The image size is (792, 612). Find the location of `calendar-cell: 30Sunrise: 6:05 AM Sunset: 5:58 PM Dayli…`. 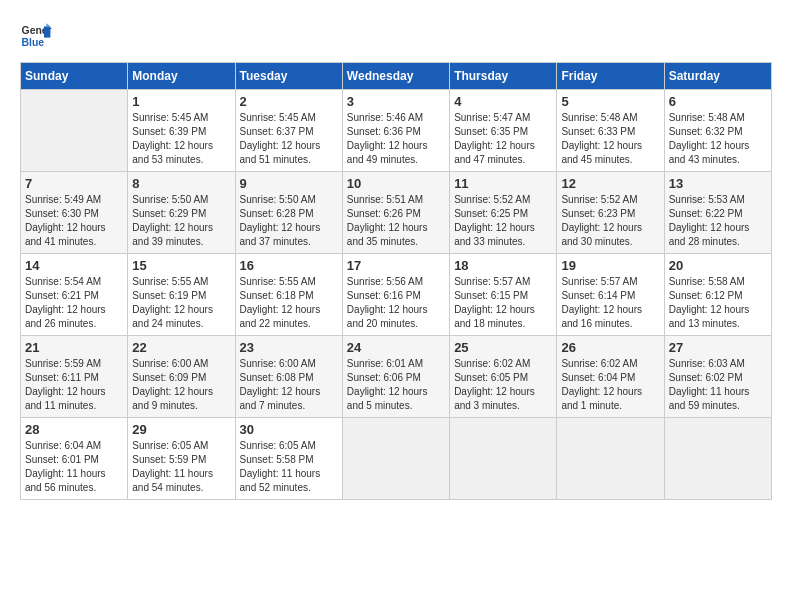

calendar-cell: 30Sunrise: 6:05 AM Sunset: 5:58 PM Dayli… is located at coordinates (288, 459).